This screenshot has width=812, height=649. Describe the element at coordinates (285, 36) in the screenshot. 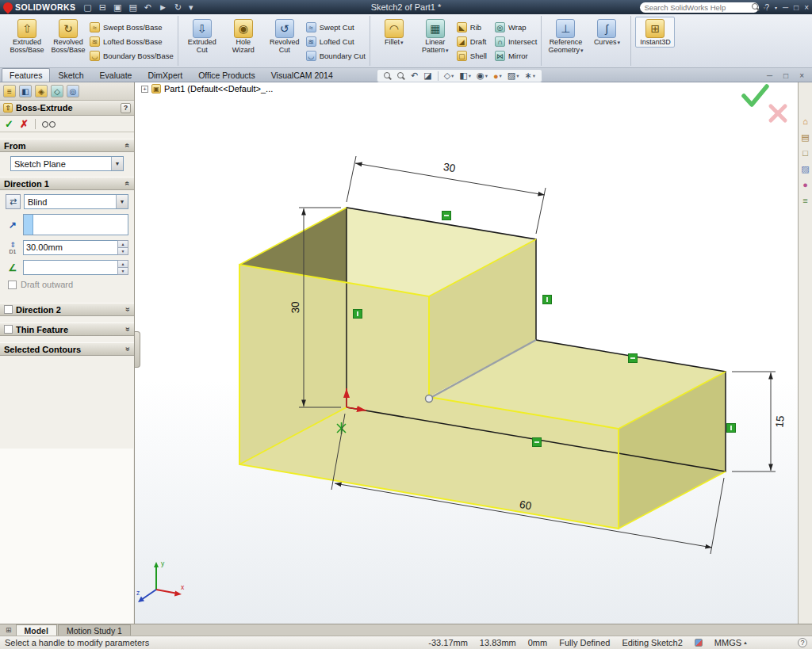

I see `revolved-cut-button: ↺ Revolved Cut` at that location.